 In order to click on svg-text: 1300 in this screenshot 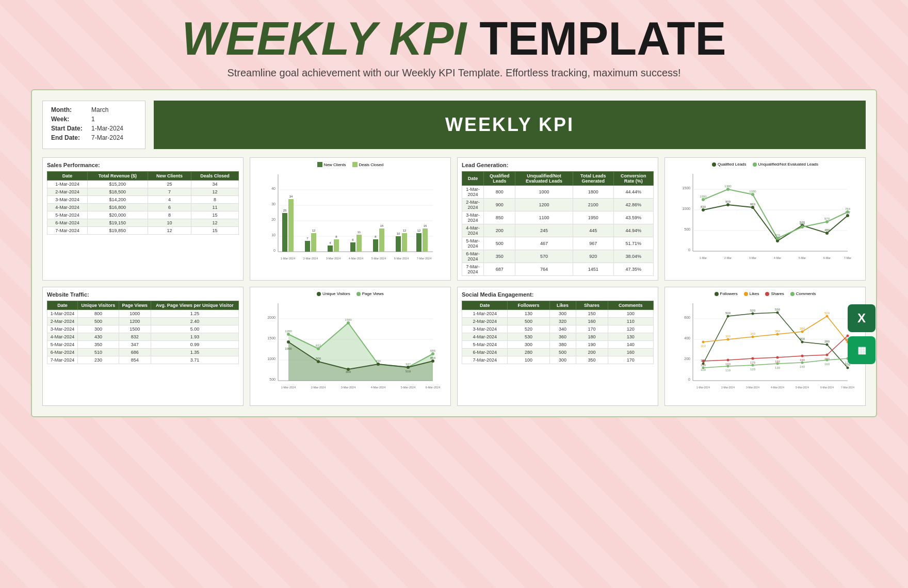, I will do `click(728, 186)`.